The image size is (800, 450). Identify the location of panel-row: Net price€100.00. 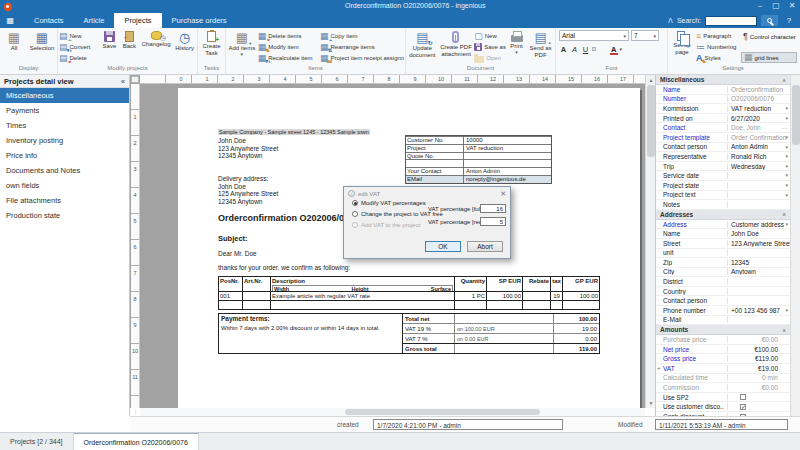
(723, 350).